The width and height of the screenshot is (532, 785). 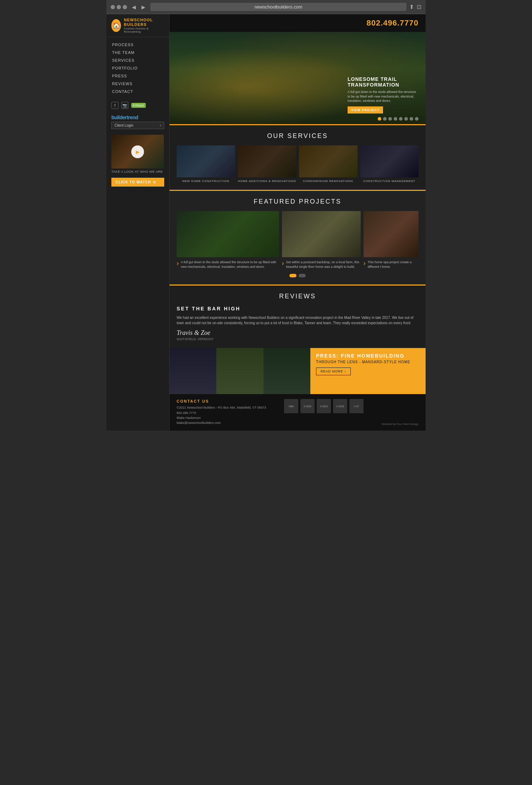 What do you see at coordinates (328, 181) in the screenshot?
I see `service-condo-label: CONDOMINIUM RENOVATIONS` at bounding box center [328, 181].